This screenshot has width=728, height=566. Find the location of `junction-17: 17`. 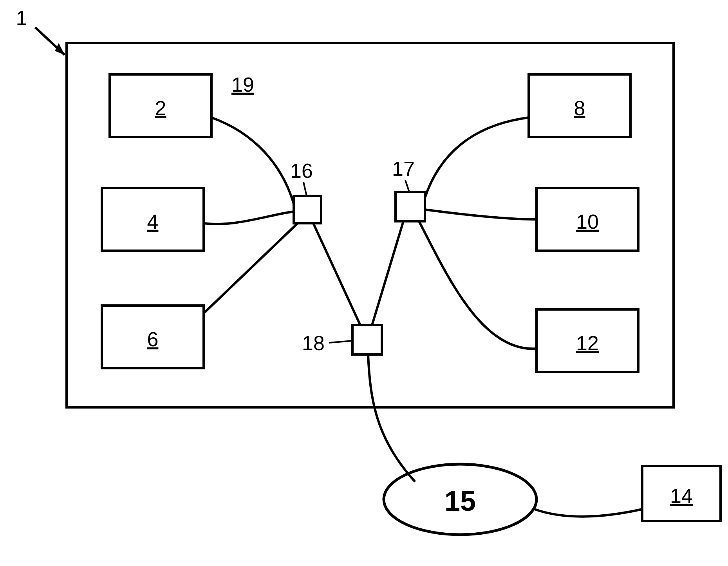

junction-17: 17 is located at coordinates (408, 190).